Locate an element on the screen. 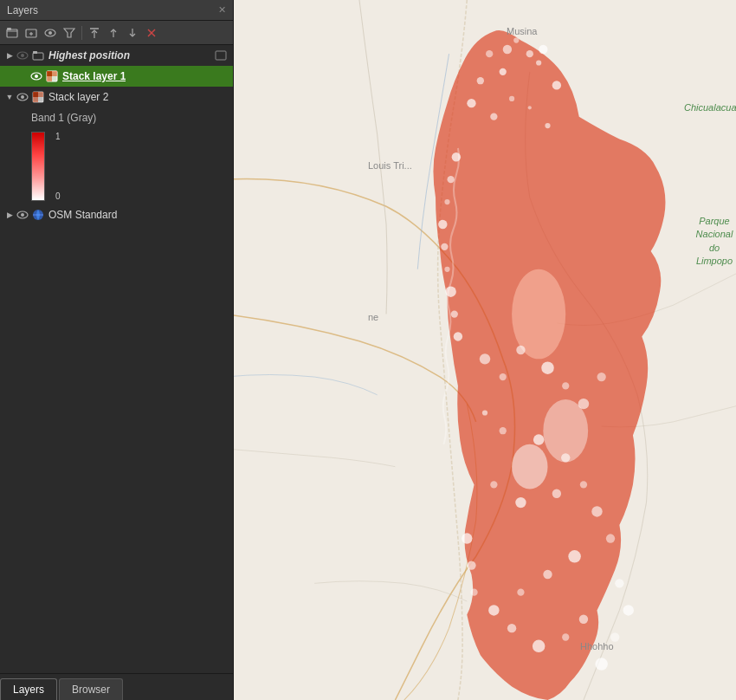  layer-name-band-1-gray: Band 1 (Gray) is located at coordinates (64, 118).